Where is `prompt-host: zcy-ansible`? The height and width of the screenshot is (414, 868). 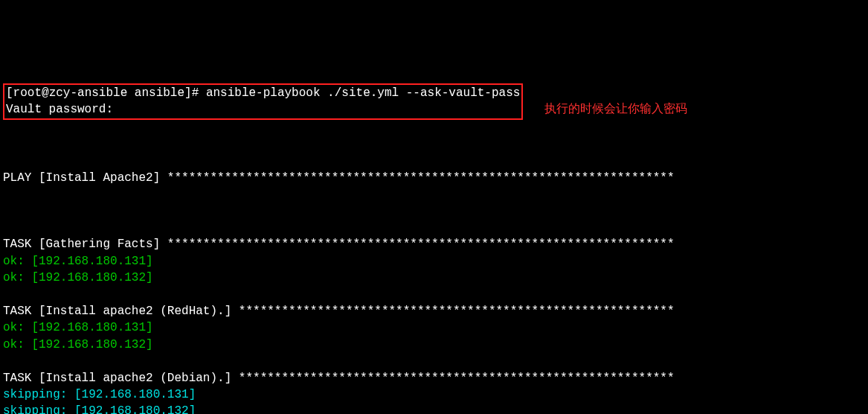 prompt-host: zcy-ansible is located at coordinates (89, 93).